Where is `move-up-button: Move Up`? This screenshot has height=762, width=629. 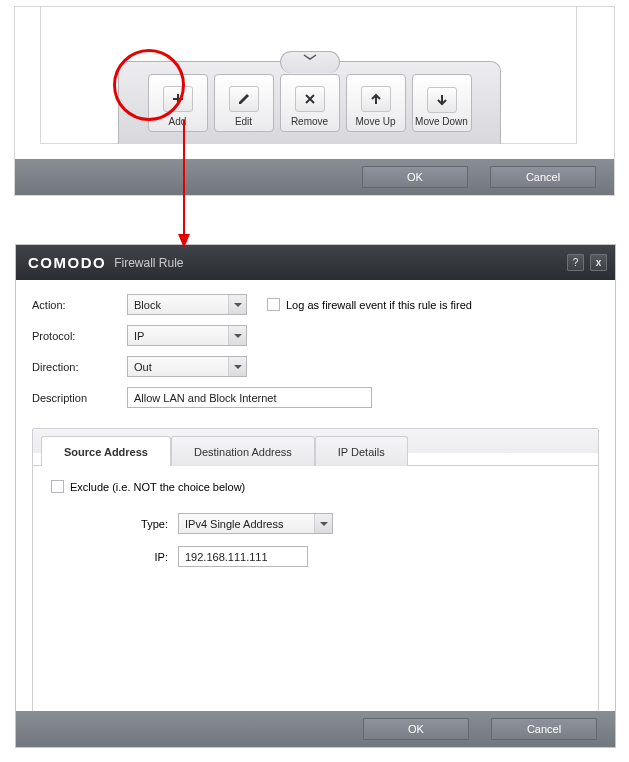 move-up-button: Move Up is located at coordinates (376, 103).